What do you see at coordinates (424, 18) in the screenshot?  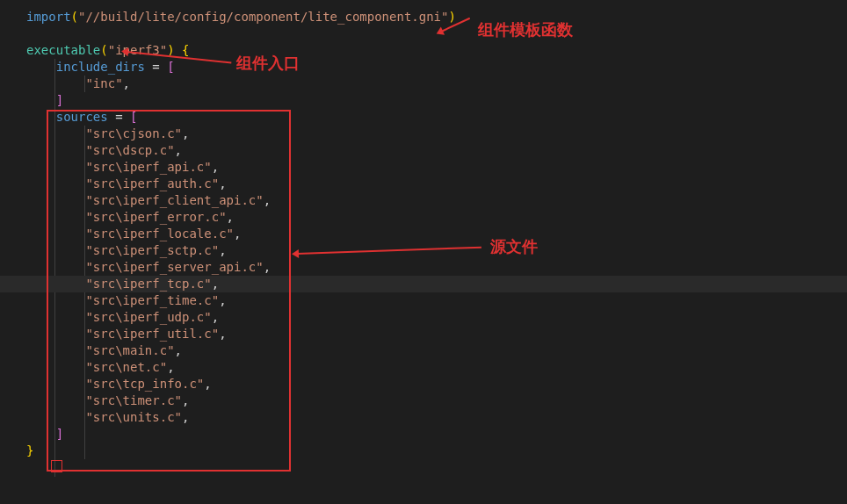 I see `code-line: import("//build/lite/config/component/li…` at bounding box center [424, 18].